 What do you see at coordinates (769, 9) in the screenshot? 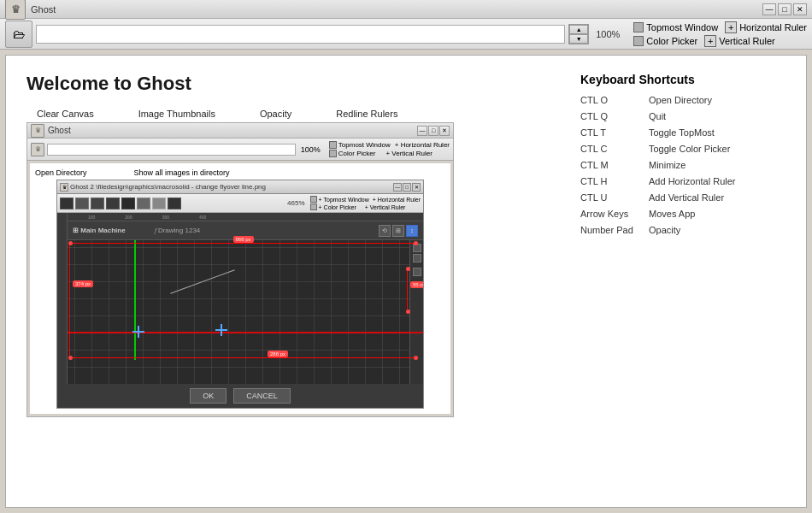
I see `minimize-button: —` at bounding box center [769, 9].